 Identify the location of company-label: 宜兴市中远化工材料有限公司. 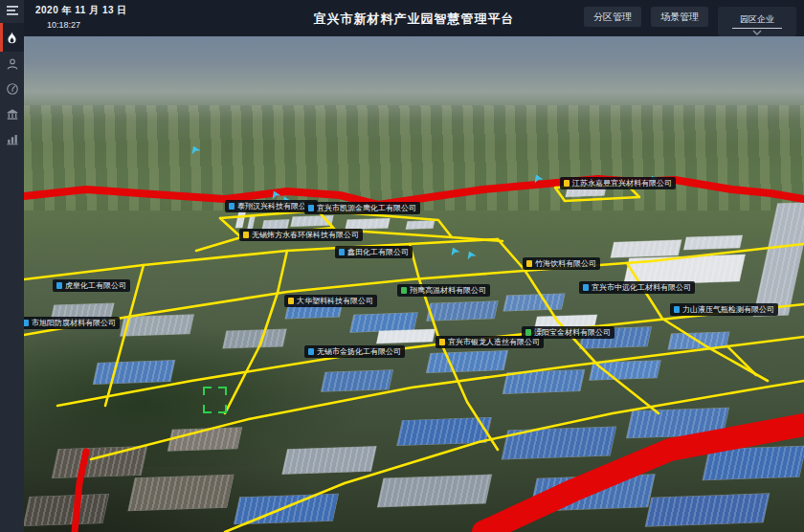
(637, 287).